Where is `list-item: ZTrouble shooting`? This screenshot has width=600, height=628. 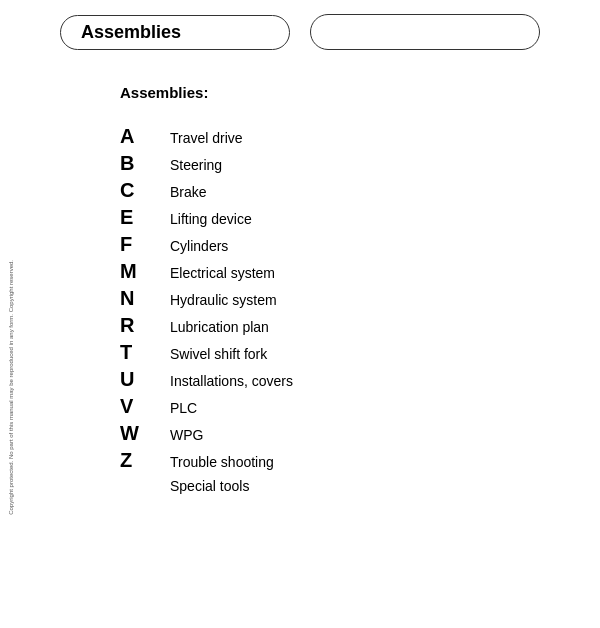 list-item: ZTrouble shooting is located at coordinates (320, 460).